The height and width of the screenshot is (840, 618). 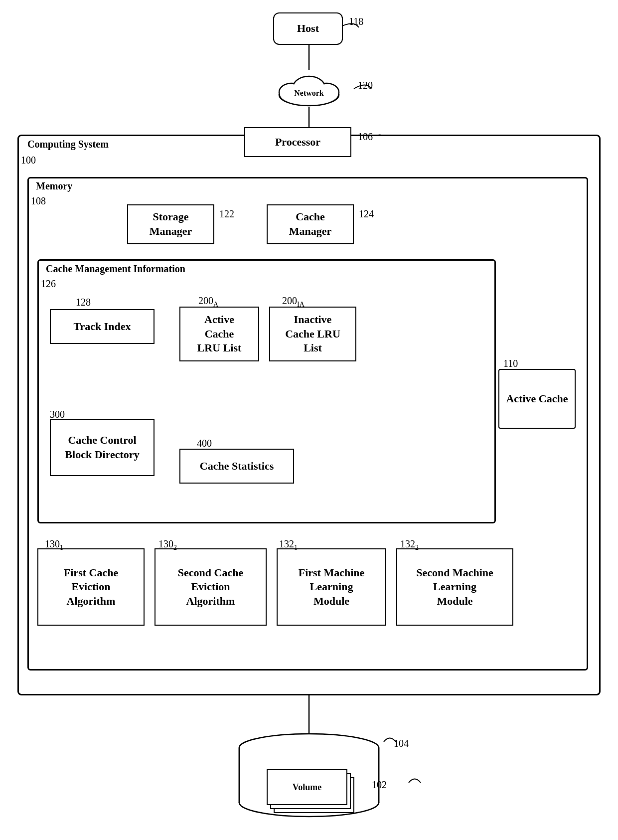 I want to click on volume-container: Volume, so click(x=314, y=790).